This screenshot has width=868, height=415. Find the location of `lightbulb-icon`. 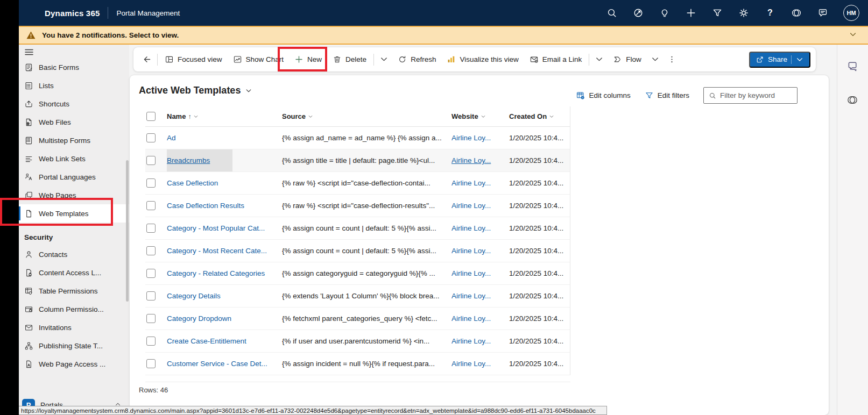

lightbulb-icon is located at coordinates (665, 13).